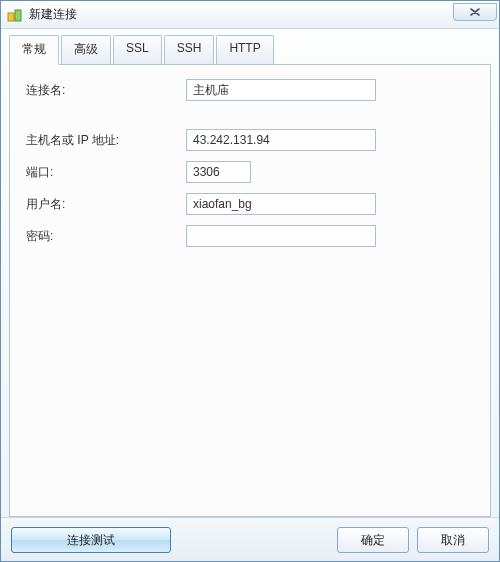  I want to click on footer: 连接测试 确定 取消, so click(250, 539).